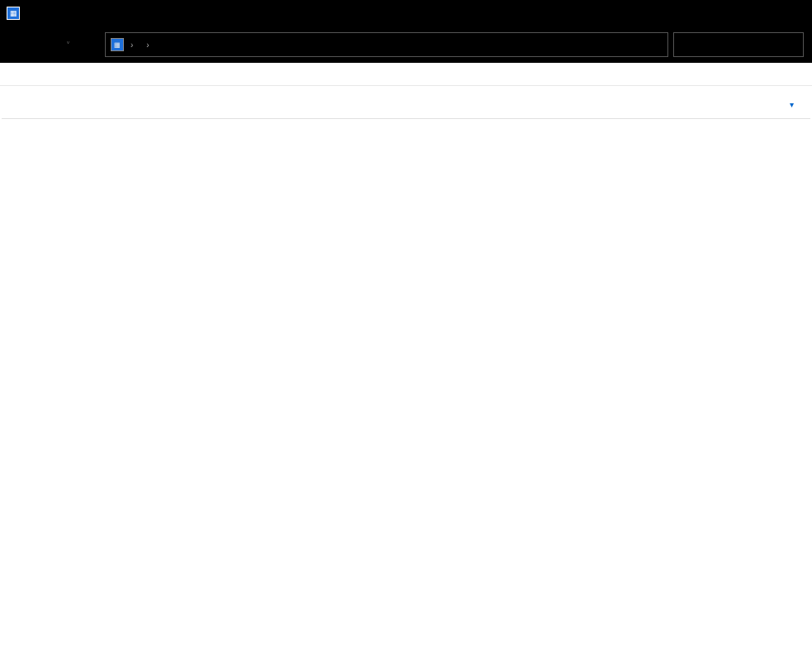 This screenshot has height=653, width=812. I want to click on history-dropdown: ˅, so click(68, 45).